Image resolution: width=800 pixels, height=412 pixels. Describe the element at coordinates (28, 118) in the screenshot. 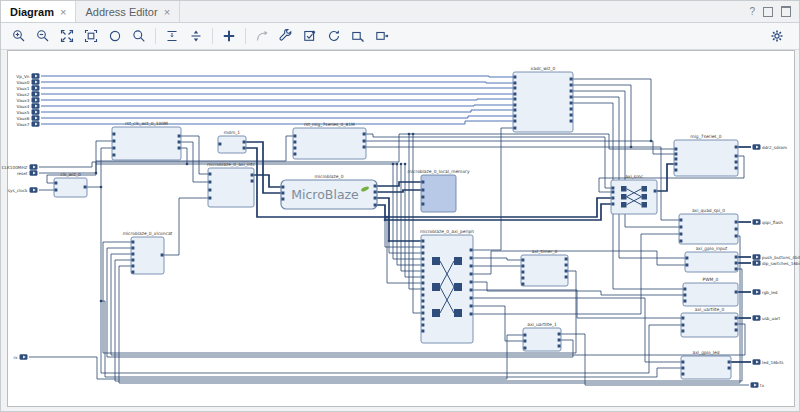

I see `port-Vaux6: Vaux6` at that location.